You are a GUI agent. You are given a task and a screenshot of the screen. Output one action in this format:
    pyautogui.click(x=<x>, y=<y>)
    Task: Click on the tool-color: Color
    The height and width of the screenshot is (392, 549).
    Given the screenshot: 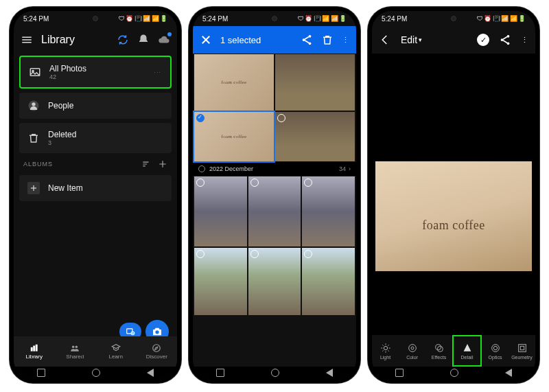 What is the action you would take?
    pyautogui.click(x=412, y=351)
    